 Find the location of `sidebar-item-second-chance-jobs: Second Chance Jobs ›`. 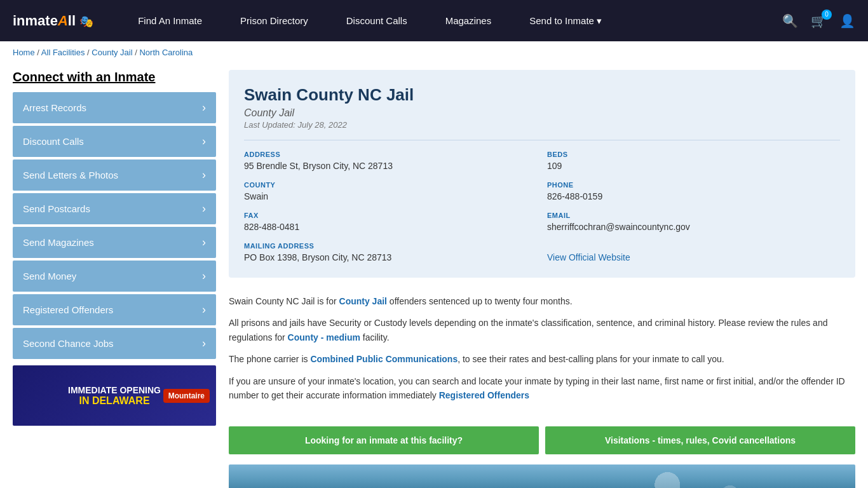

sidebar-item-second-chance-jobs: Second Chance Jobs › is located at coordinates (114, 343).